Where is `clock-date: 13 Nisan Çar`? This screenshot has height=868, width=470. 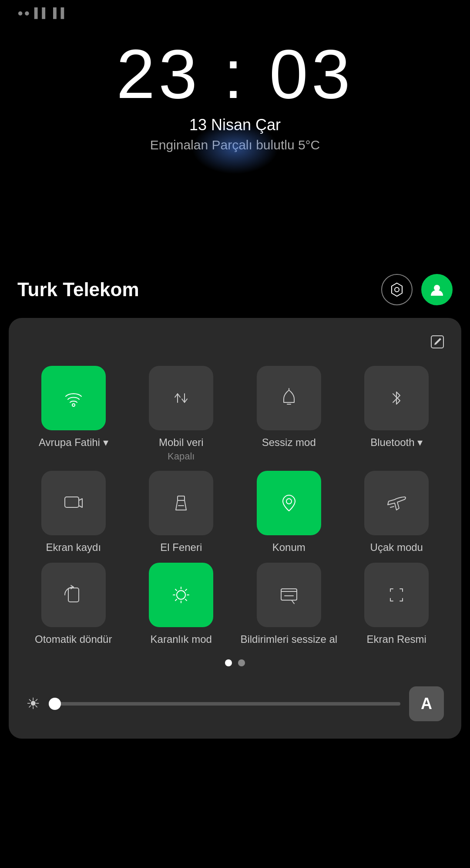
clock-date: 13 Nisan Çar is located at coordinates (235, 125).